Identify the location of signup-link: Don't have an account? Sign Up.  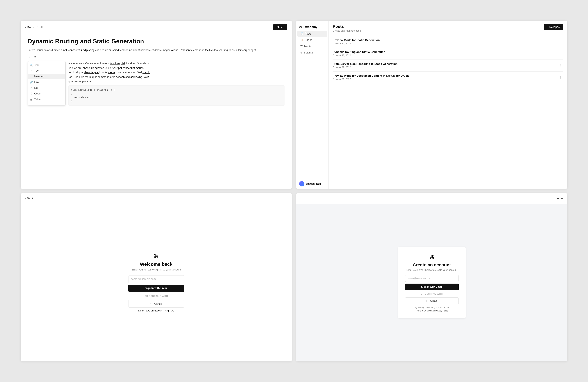
(156, 311).